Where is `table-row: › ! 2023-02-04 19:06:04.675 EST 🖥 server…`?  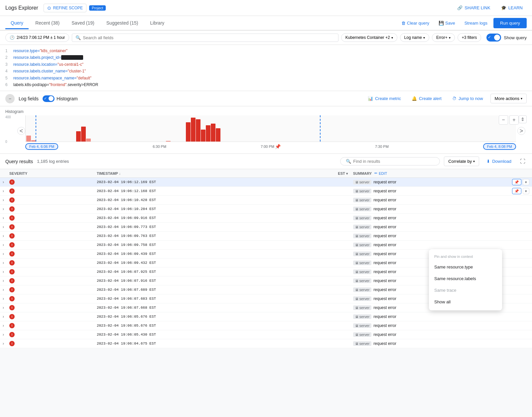
table-row: › ! 2023-02-04 19:06:04.675 EST 🖥 server… is located at coordinates (266, 344).